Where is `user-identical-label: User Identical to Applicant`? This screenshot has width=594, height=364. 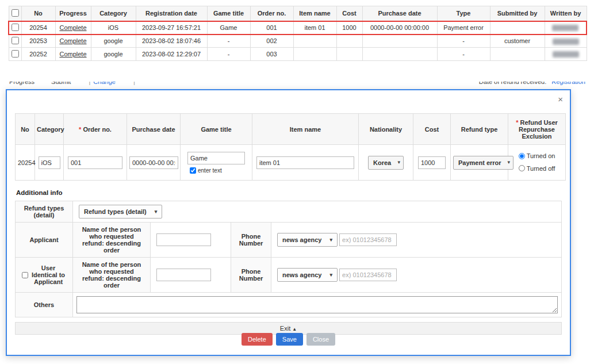 user-identical-label: User Identical to Applicant is located at coordinates (48, 275).